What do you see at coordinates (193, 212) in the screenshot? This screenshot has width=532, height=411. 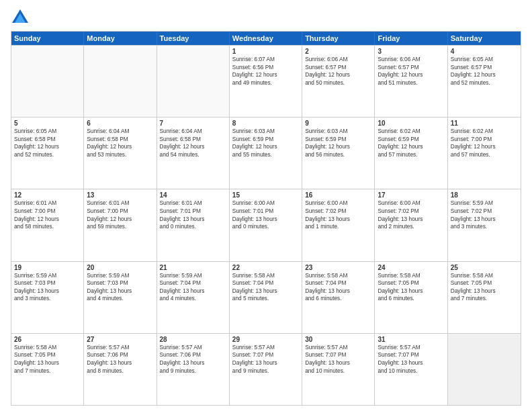 I see `cell-line: Sunset: 7:01 PM` at bounding box center [193, 212].